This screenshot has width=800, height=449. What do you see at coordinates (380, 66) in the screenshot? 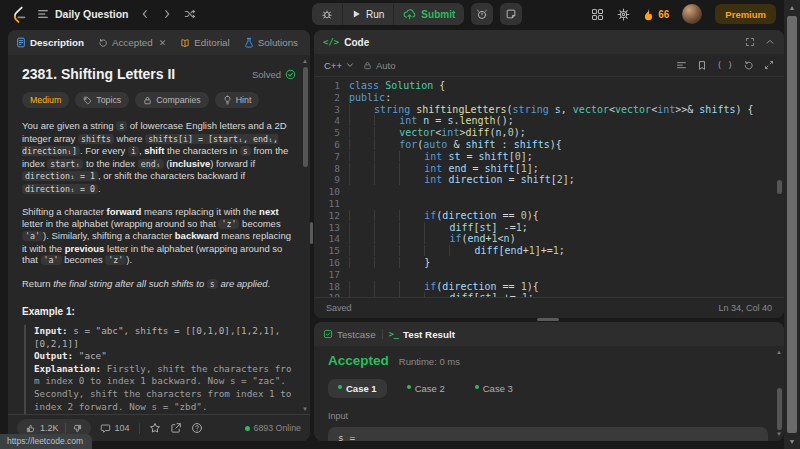
I see `auto-save-toggle: Auto` at bounding box center [380, 66].